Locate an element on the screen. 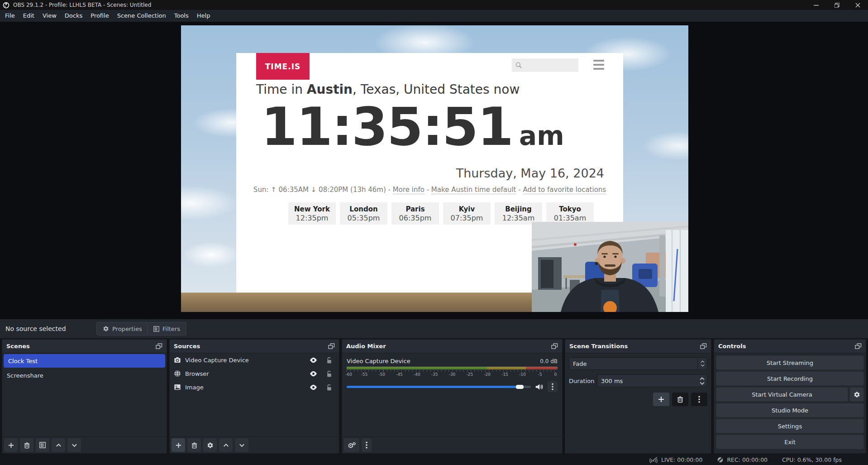 The image size is (868, 465). mixer-channel: Video Capture Device 0.0 dB -60 -55 -50 … is located at coordinates (452, 373).